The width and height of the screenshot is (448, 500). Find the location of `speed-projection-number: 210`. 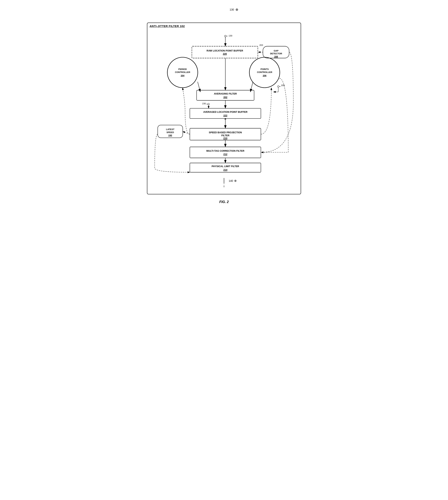

speed-projection-number: 210 is located at coordinates (225, 138).